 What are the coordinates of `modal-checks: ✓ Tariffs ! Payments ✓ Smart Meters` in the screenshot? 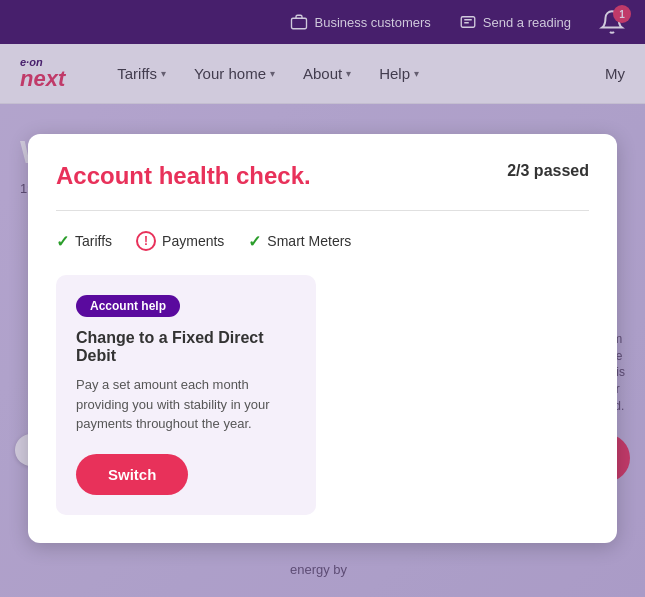 It's located at (322, 241).